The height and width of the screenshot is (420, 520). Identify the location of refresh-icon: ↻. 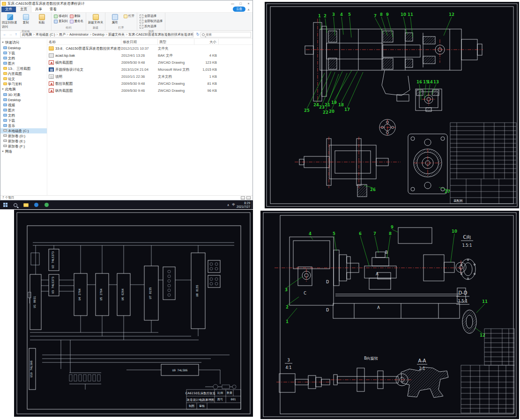
(198, 35).